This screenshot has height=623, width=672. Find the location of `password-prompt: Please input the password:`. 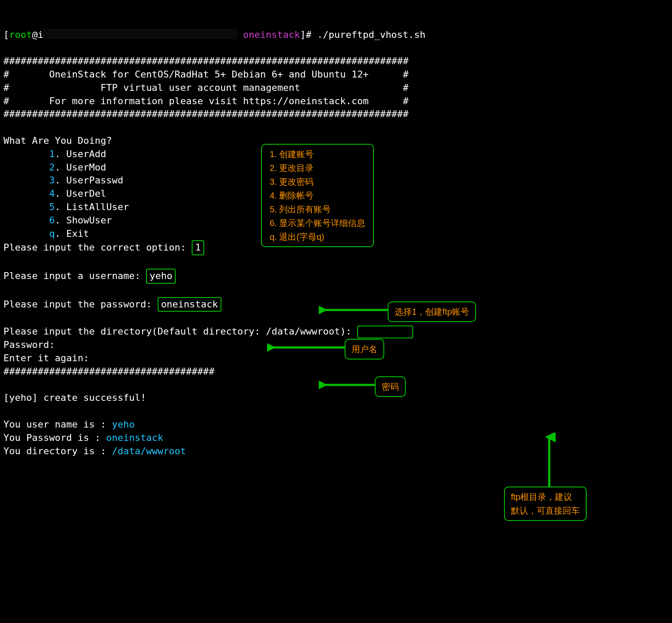

password-prompt: Please input the password: is located at coordinates (81, 304).